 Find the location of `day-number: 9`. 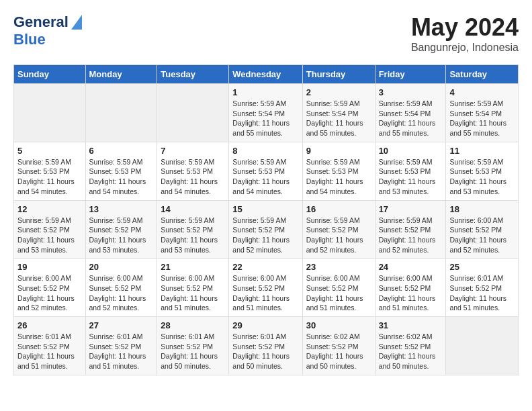

day-number: 9 is located at coordinates (339, 150).